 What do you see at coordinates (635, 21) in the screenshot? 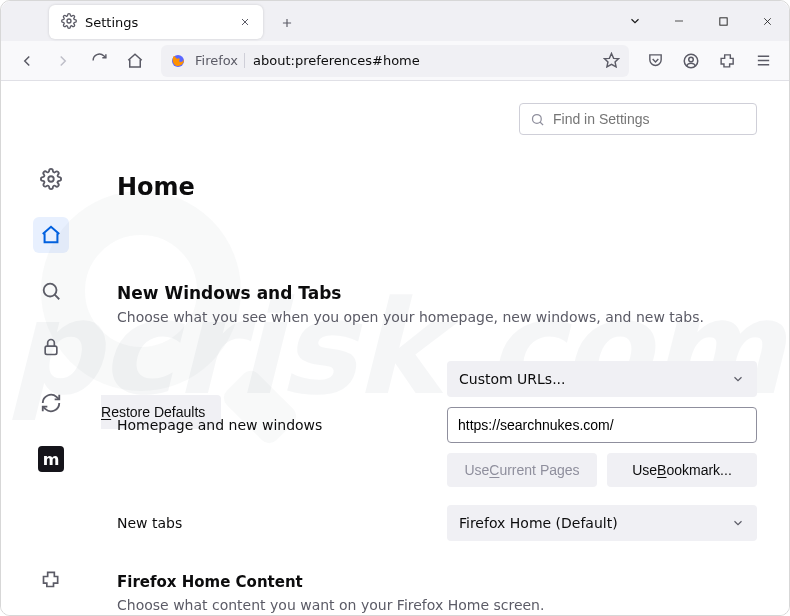
I see `list-tabs-button` at bounding box center [635, 21].